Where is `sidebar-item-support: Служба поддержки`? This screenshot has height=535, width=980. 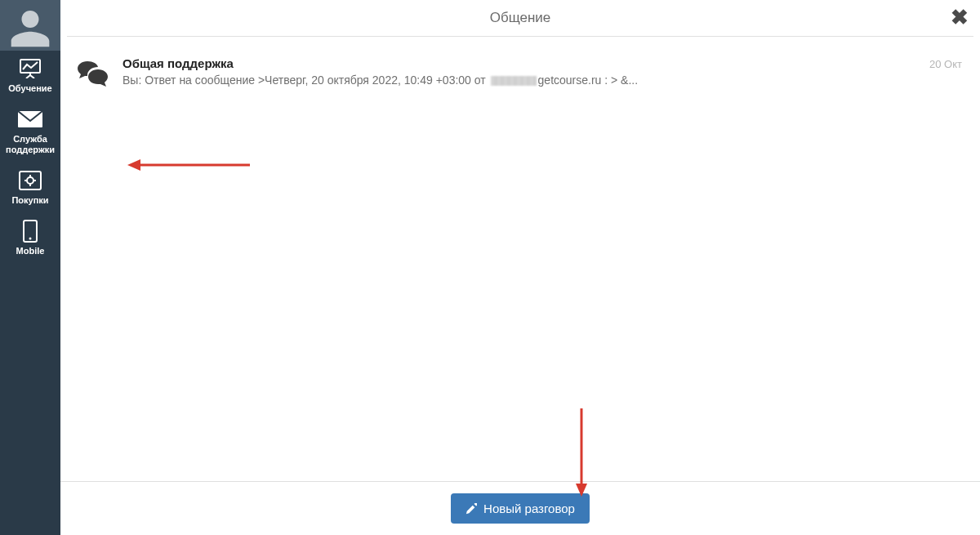
sidebar-item-support: Служба поддержки is located at coordinates (30, 131).